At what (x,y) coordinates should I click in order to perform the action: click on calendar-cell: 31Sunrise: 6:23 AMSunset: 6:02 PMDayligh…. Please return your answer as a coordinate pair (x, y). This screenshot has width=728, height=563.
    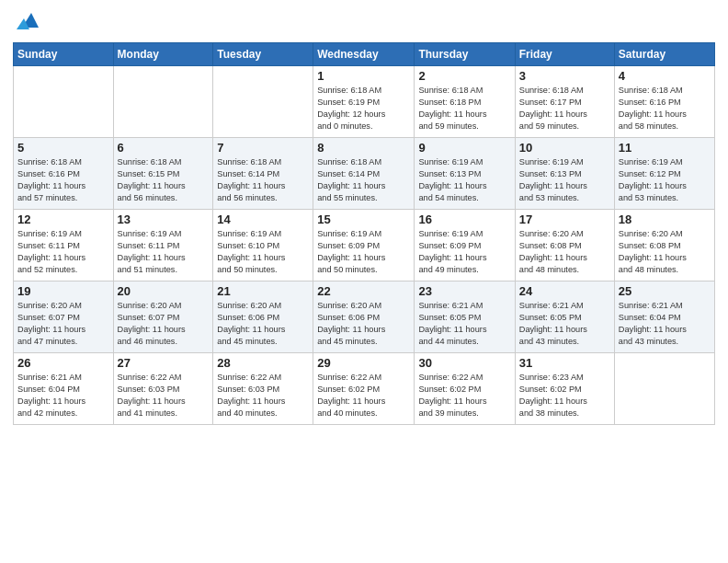
    Looking at the image, I should click on (564, 389).